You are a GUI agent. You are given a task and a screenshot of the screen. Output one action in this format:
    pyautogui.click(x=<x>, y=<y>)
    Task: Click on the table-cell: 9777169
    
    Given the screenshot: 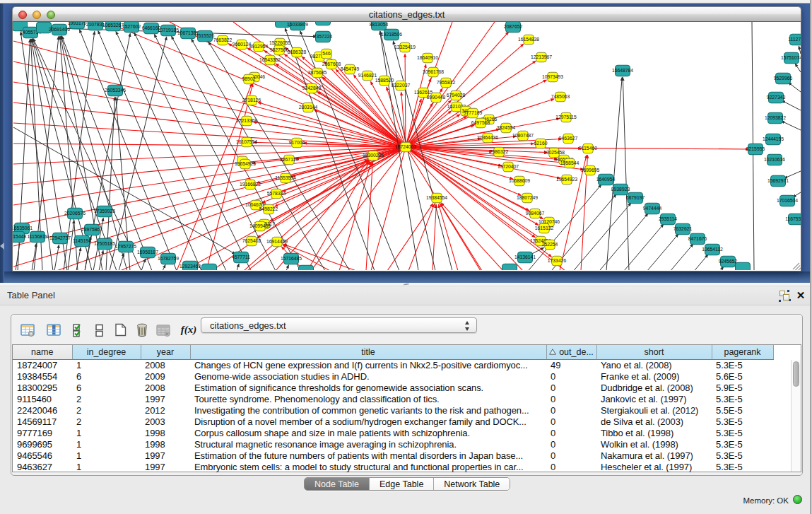 What is the action you would take?
    pyautogui.click(x=42, y=433)
    